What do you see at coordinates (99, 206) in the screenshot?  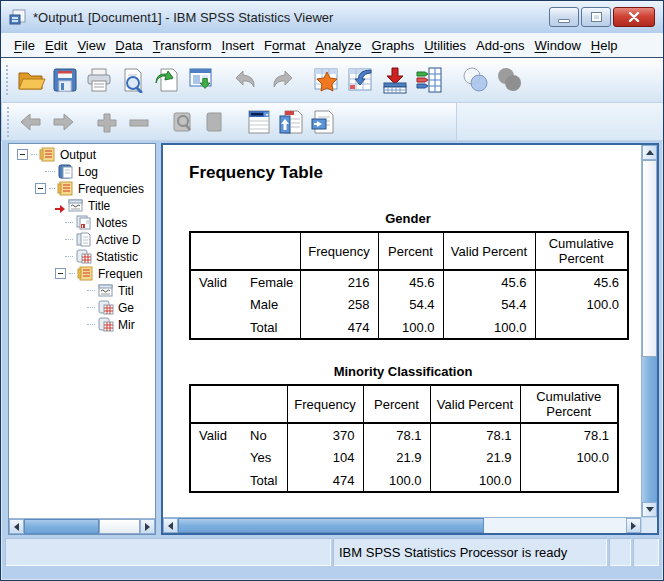 I see `tree-label: Title` at bounding box center [99, 206].